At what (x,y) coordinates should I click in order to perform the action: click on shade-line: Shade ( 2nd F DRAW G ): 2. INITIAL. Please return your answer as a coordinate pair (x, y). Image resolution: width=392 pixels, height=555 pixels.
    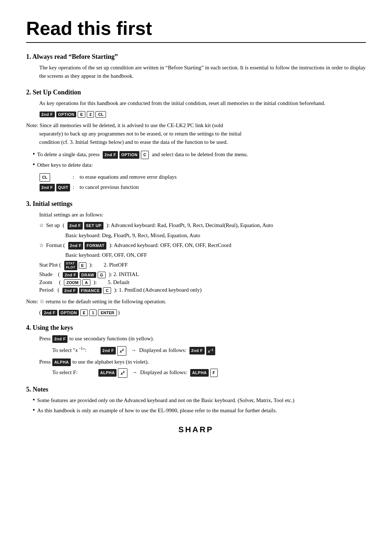
    Looking at the image, I should click on (203, 275).